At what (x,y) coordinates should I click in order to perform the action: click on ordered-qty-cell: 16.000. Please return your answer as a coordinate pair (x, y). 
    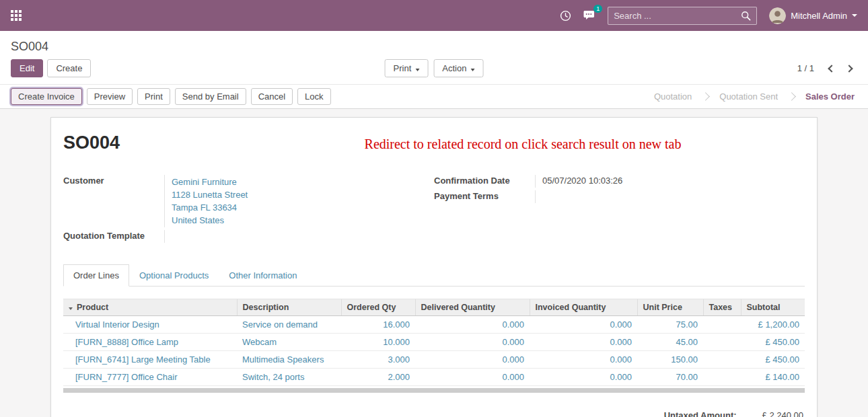
    Looking at the image, I should click on (378, 325).